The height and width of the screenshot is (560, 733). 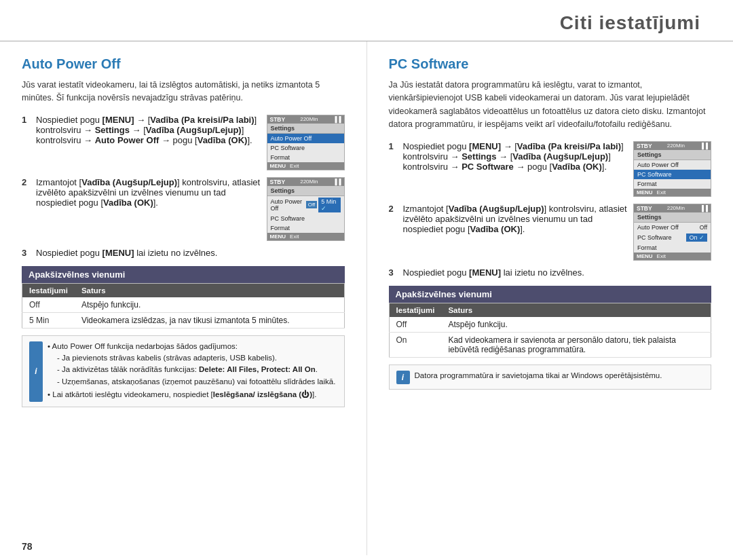 What do you see at coordinates (550, 295) in the screenshot?
I see `right-submenu-title: Apakšizvēlnes vienumi` at bounding box center [550, 295].